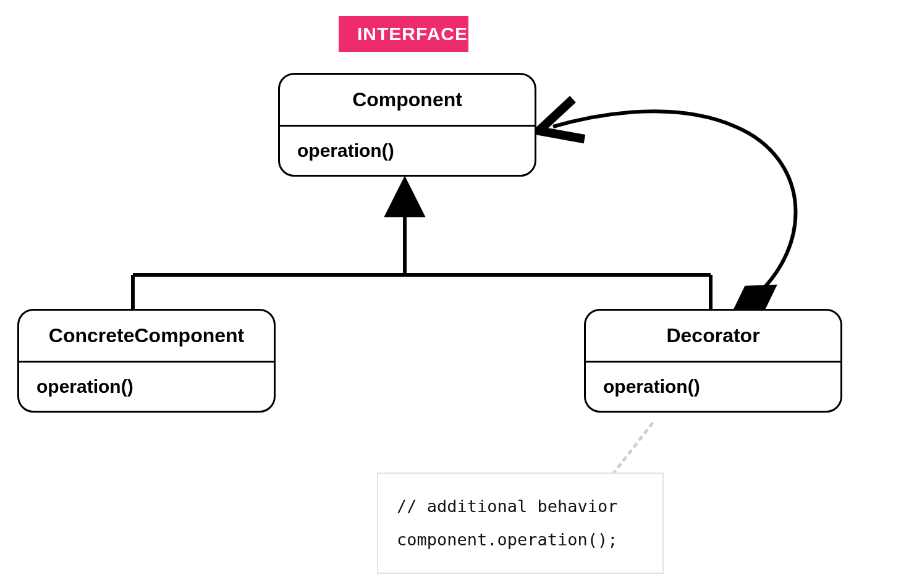  Describe the element at coordinates (407, 100) in the screenshot. I see `class-component-title: Component` at that location.